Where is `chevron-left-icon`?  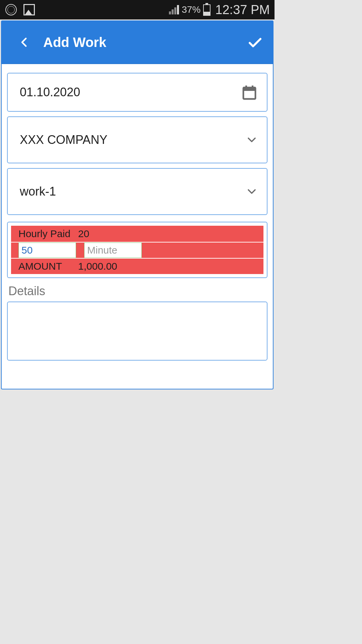 chevron-left-icon is located at coordinates (24, 42).